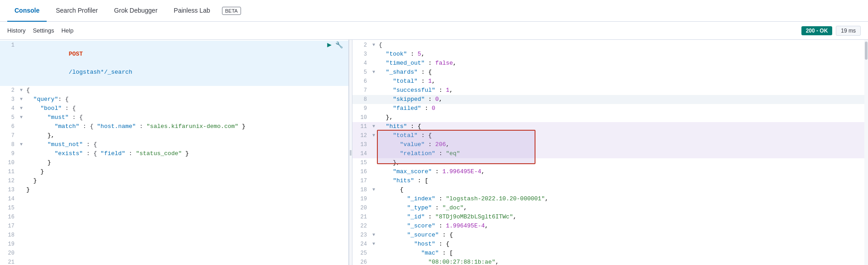 Image resolution: width=868 pixels, height=265 pixels. Describe the element at coordinates (374, 45) in the screenshot. I see `right-fold-2: ▼` at that location.